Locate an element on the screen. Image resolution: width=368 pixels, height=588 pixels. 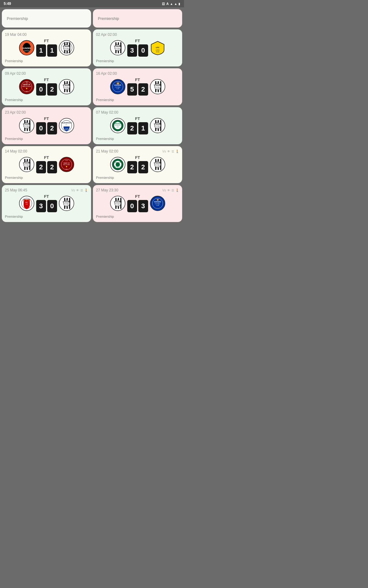
score-section: FT 0 2 is located at coordinates (47, 86).